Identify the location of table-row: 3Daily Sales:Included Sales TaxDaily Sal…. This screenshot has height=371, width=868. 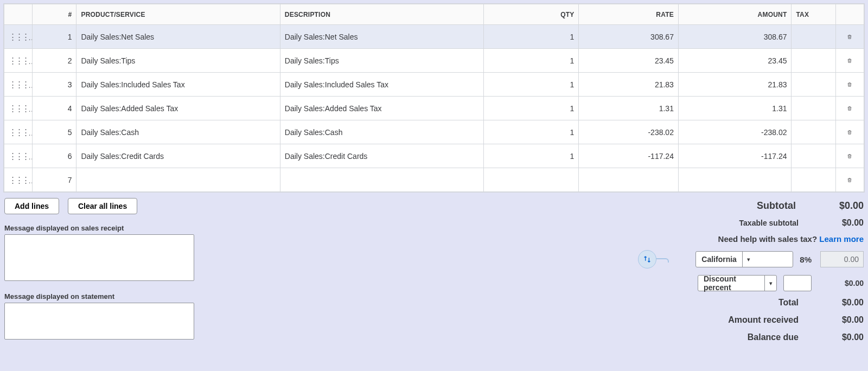
(434, 85).